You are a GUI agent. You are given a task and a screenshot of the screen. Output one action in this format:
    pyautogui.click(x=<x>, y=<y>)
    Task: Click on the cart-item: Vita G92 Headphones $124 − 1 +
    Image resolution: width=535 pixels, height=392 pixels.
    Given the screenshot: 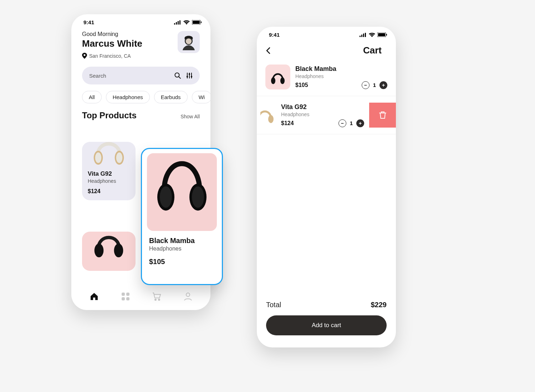 What is the action you would take?
    pyautogui.click(x=326, y=115)
    